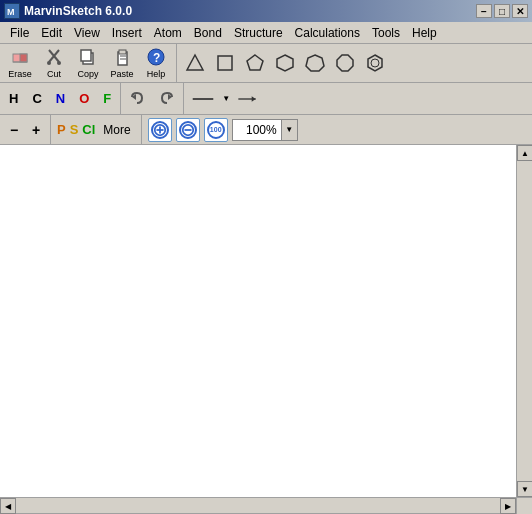 This screenshot has width=532, height=514. What do you see at coordinates (12, 11) in the screenshot?
I see `app-icon: M` at bounding box center [12, 11].